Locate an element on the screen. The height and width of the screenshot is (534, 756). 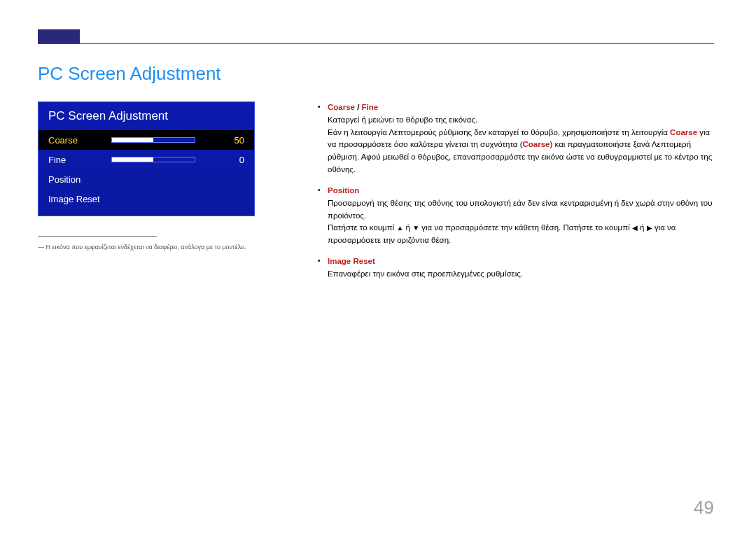
arrow-right-icon: ▶ is located at coordinates (650, 228).